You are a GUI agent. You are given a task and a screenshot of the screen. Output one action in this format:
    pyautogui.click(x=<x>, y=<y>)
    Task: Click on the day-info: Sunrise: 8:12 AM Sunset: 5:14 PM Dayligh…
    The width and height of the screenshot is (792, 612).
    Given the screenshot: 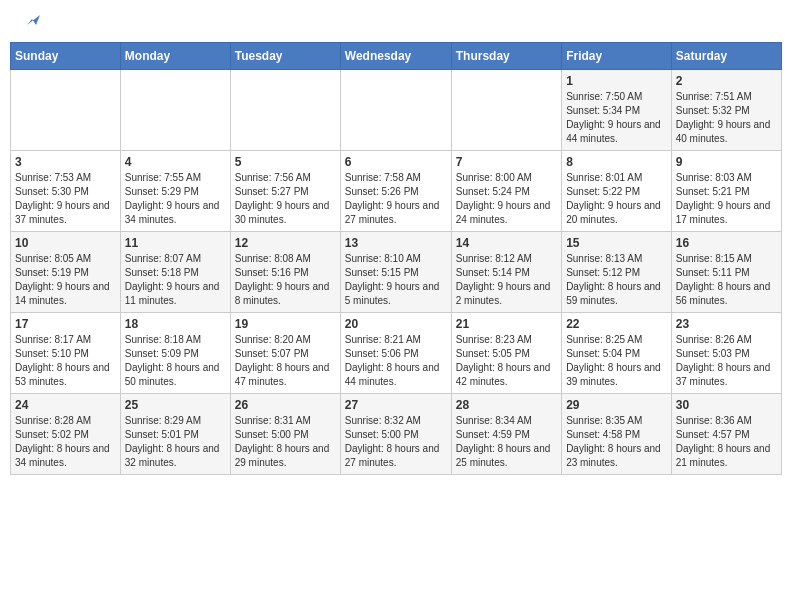 What is the action you would take?
    pyautogui.click(x=506, y=280)
    